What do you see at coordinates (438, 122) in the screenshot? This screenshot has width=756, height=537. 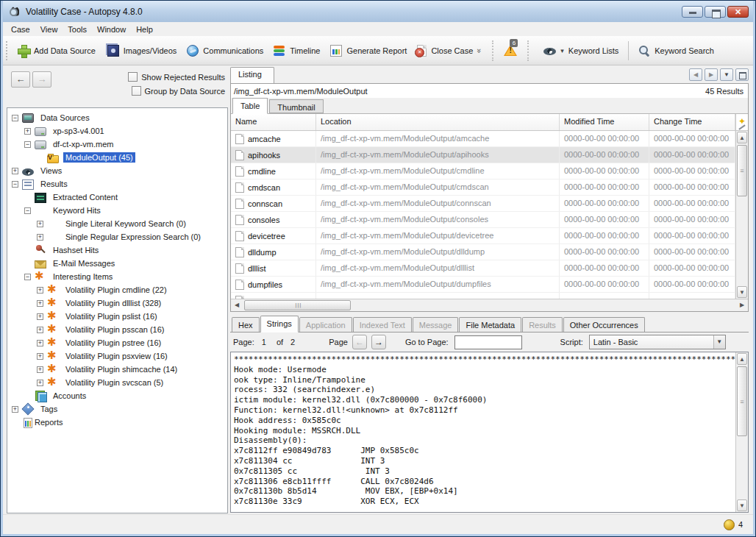 I see `column-header-location: Location` at bounding box center [438, 122].